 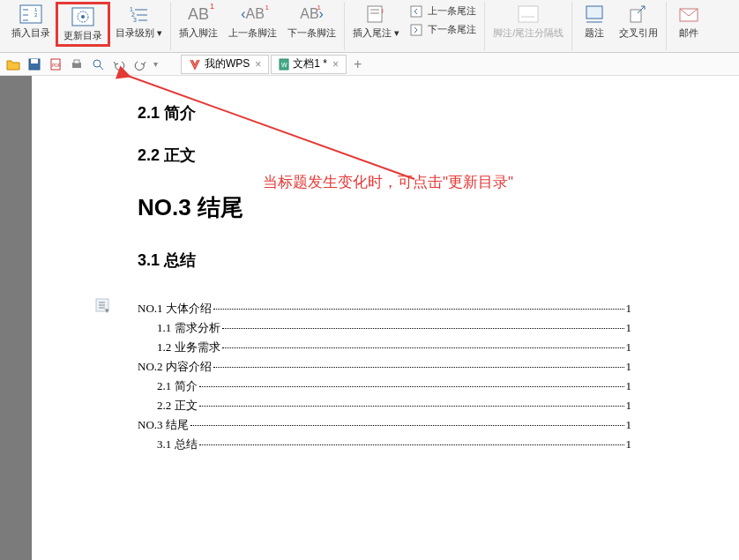 What do you see at coordinates (384, 309) in the screenshot?
I see `toc-entry: NO.1 大体介绍1` at bounding box center [384, 309].